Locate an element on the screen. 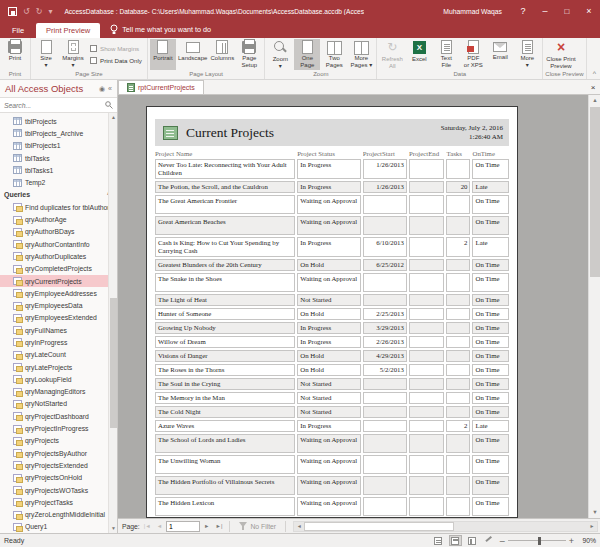  zoom-out-button: – is located at coordinates (502, 541).